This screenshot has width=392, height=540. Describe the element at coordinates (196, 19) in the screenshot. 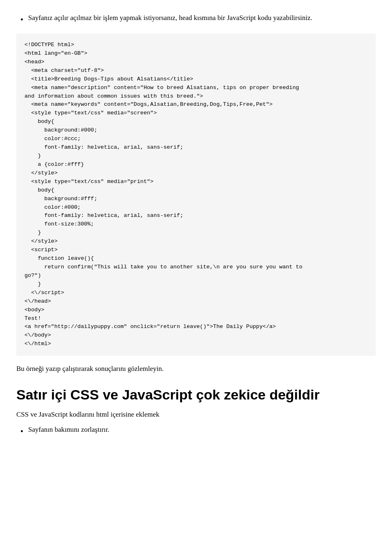

I see `intro-bullet: • Sayfanız açılır açılmaz bir işlem yapm…` at that location.